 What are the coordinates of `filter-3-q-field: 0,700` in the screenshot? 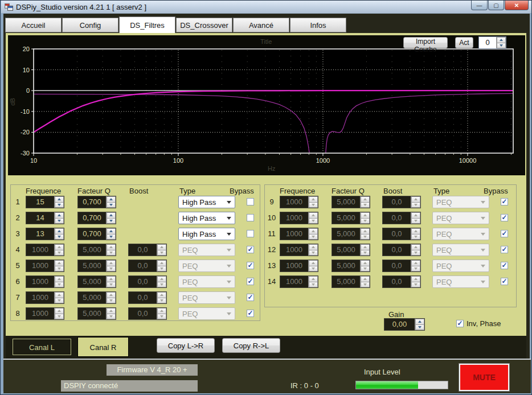 It's located at (97, 234).